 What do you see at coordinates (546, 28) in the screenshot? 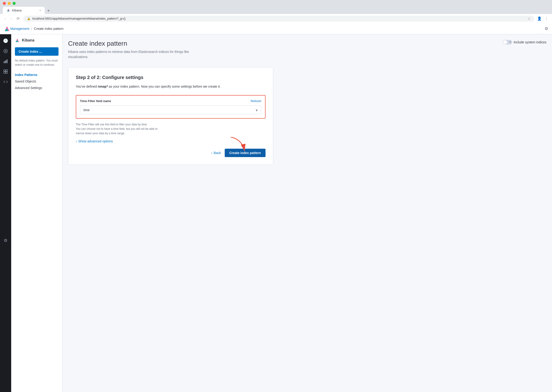
I see `header-right: ⚙` at bounding box center [546, 28].